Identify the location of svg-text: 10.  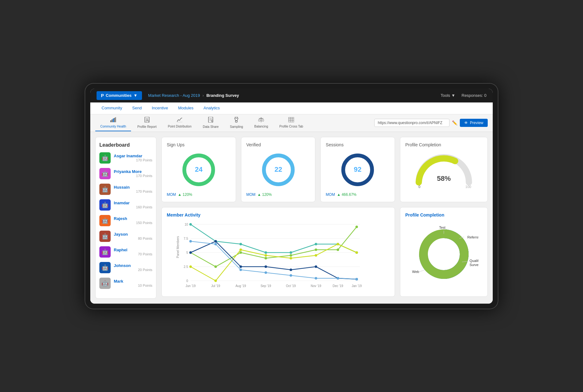
(186, 224).